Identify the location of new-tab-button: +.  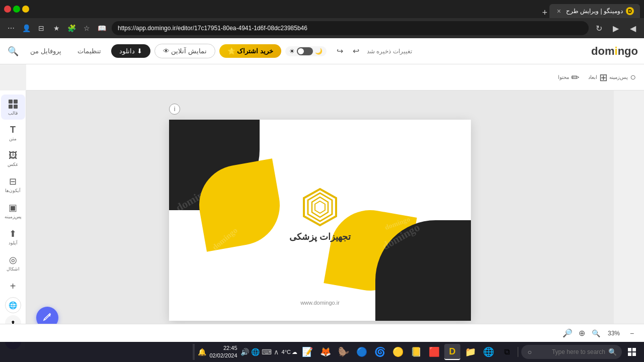
(544, 13).